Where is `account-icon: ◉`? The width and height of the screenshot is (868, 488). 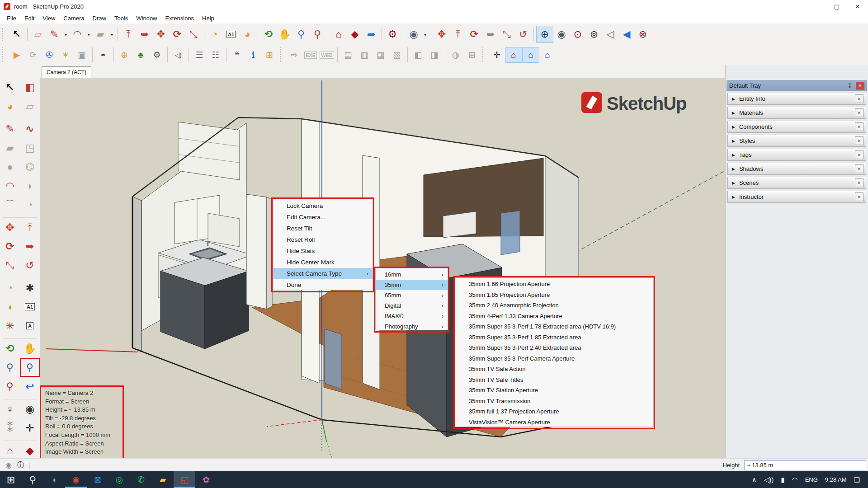 account-icon: ◉ is located at coordinates (414, 34).